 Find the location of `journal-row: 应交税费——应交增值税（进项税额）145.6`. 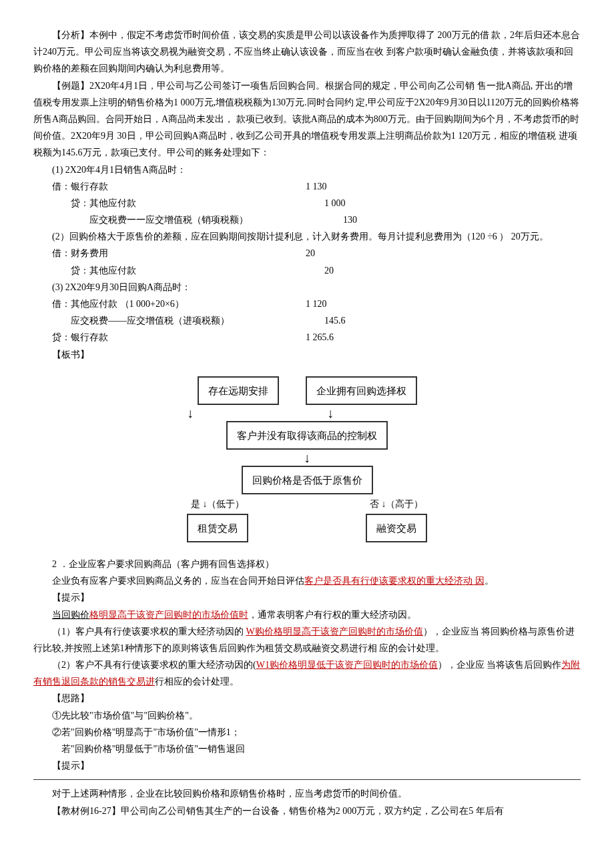

journal-row: 应交税费——应交增值税（进项税额）145.6 is located at coordinates (307, 320).